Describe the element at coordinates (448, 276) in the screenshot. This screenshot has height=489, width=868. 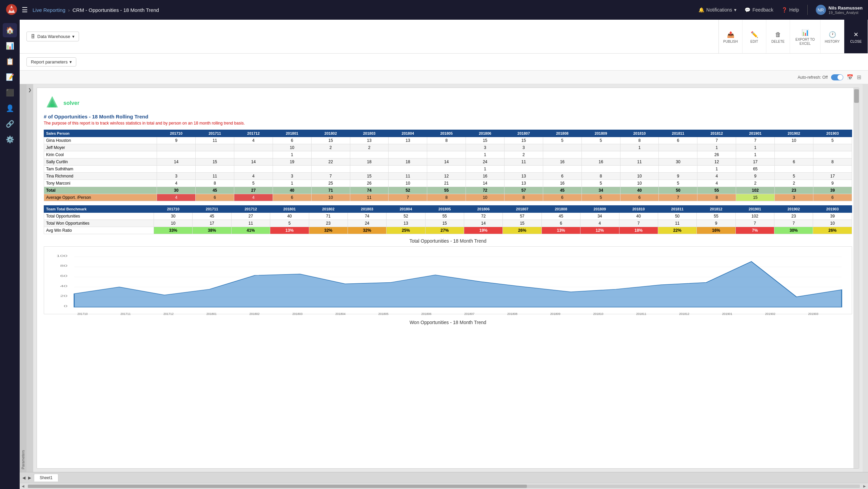
I see `chart1-section: Total Opportunities - 18 Month Trend 0 2…` at that location.